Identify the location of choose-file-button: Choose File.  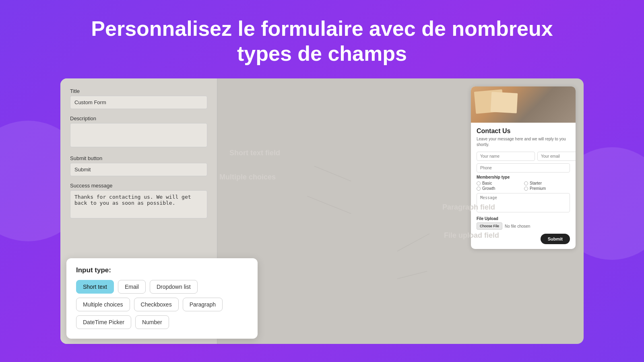
(489, 226).